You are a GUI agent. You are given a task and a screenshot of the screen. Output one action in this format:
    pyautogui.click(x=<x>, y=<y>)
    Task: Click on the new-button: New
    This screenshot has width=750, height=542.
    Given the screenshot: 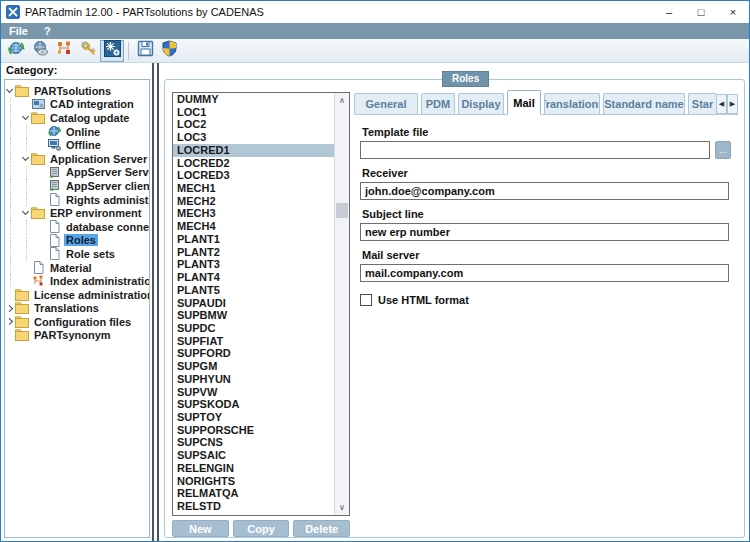 What is the action you would take?
    pyautogui.click(x=200, y=528)
    